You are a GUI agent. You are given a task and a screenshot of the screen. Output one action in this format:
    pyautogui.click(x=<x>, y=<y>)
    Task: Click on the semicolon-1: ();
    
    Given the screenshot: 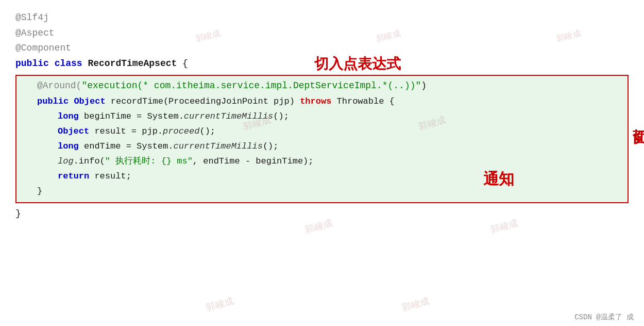 What is the action you would take?
    pyautogui.click(x=281, y=117)
    